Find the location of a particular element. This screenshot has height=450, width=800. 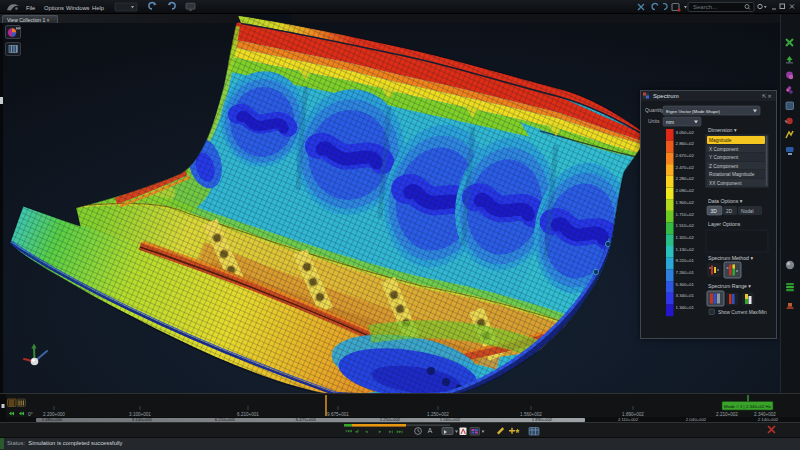

svg-text: Units is located at coordinates (654, 121).